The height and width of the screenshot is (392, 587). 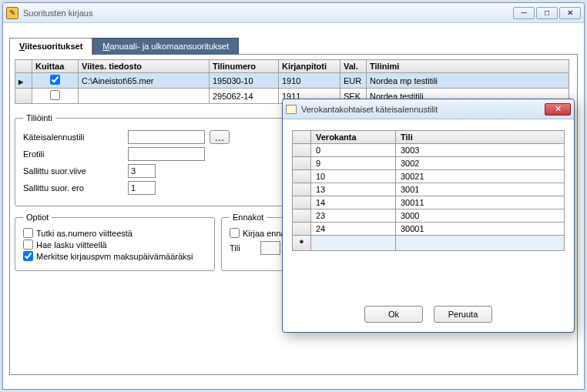 What do you see at coordinates (142, 171) in the screenshot?
I see `sallittuviive-input` at bounding box center [142, 171].